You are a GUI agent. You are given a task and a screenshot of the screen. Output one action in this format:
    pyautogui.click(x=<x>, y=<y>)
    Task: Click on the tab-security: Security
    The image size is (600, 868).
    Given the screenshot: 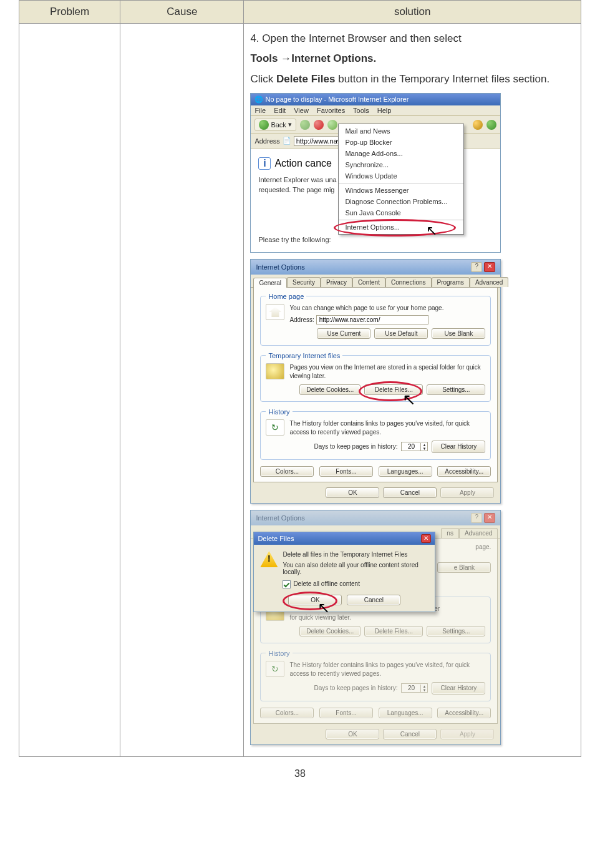 What is the action you would take?
    pyautogui.click(x=304, y=282)
    